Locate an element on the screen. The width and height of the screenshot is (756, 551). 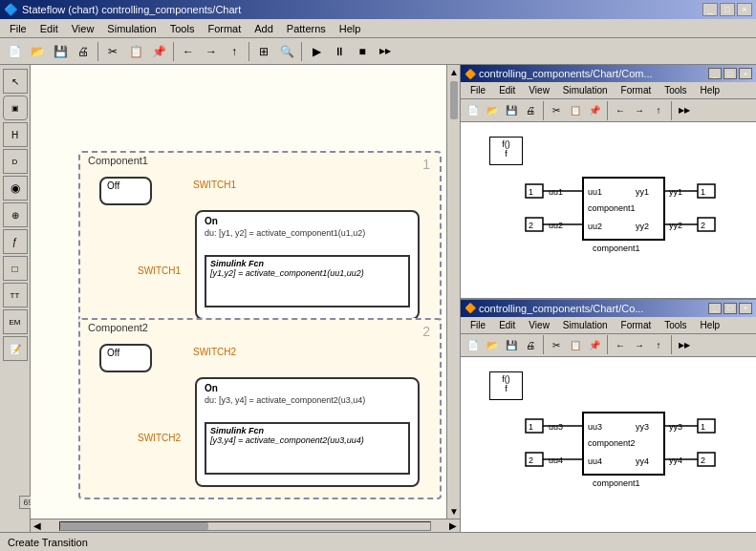
scroll-thumb-v is located at coordinates (453, 292).